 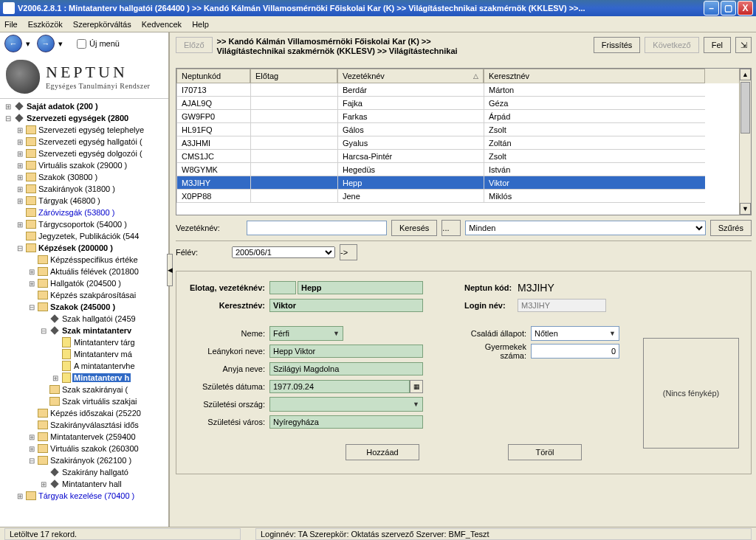 I want to click on tree-row: ⊞Szervezeti egység telephelye, so click(x=84, y=130).